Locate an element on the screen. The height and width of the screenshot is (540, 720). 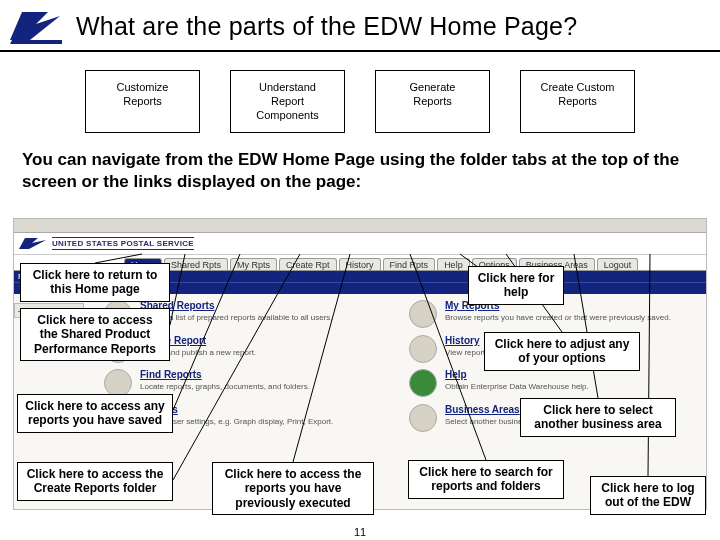
window-title-bar is located at coordinates (360, 226).